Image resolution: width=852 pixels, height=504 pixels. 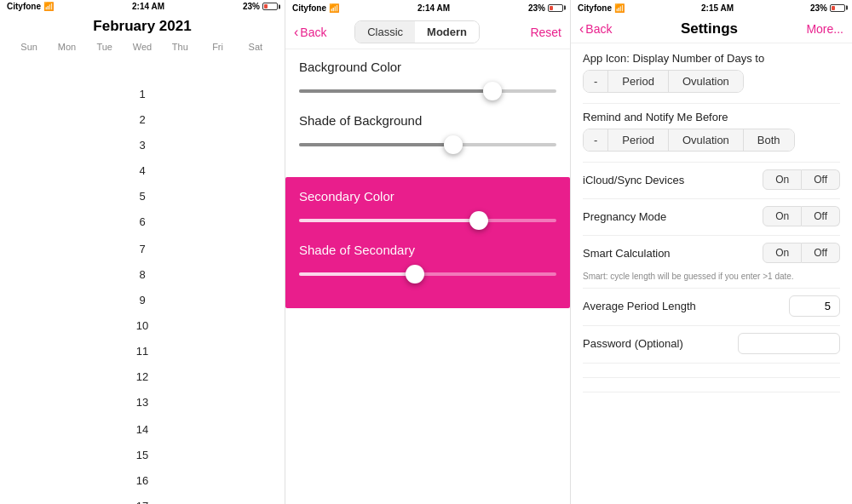 What do you see at coordinates (142, 145) in the screenshot?
I see `cal-day: 3` at bounding box center [142, 145].